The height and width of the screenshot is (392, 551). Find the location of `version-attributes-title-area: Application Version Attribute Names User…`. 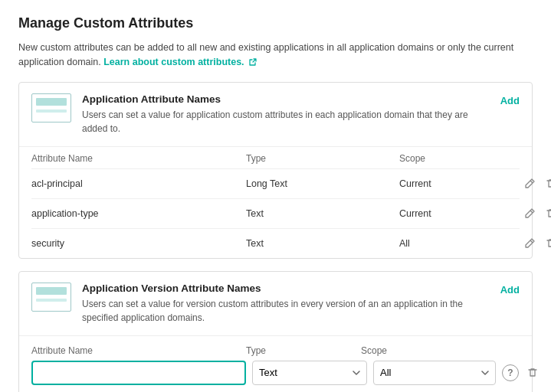

version-attributes-title-area: Application Version Attribute Names User… is located at coordinates (286, 303).